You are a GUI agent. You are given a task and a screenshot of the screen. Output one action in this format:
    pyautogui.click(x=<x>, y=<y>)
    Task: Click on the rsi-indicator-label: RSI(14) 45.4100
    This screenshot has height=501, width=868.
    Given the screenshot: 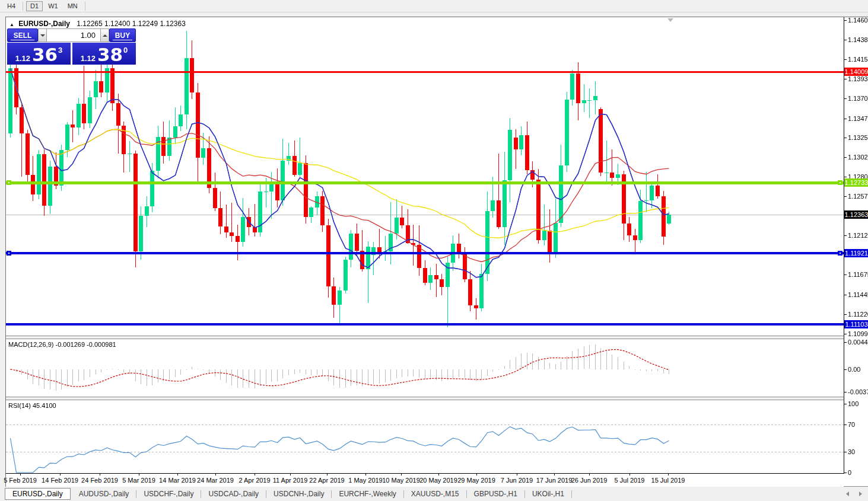 What is the action you would take?
    pyautogui.click(x=32, y=406)
    